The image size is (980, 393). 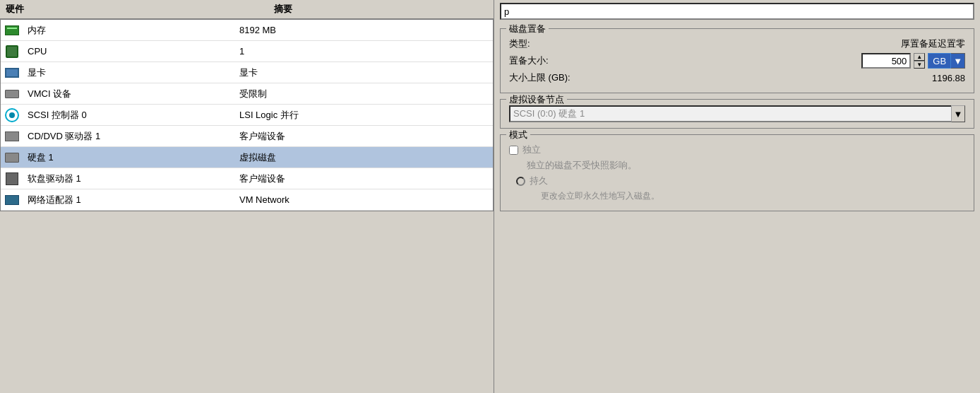 What do you see at coordinates (363, 158) in the screenshot?
I see `row-summary-hdd: 虚拟磁盘` at bounding box center [363, 158].